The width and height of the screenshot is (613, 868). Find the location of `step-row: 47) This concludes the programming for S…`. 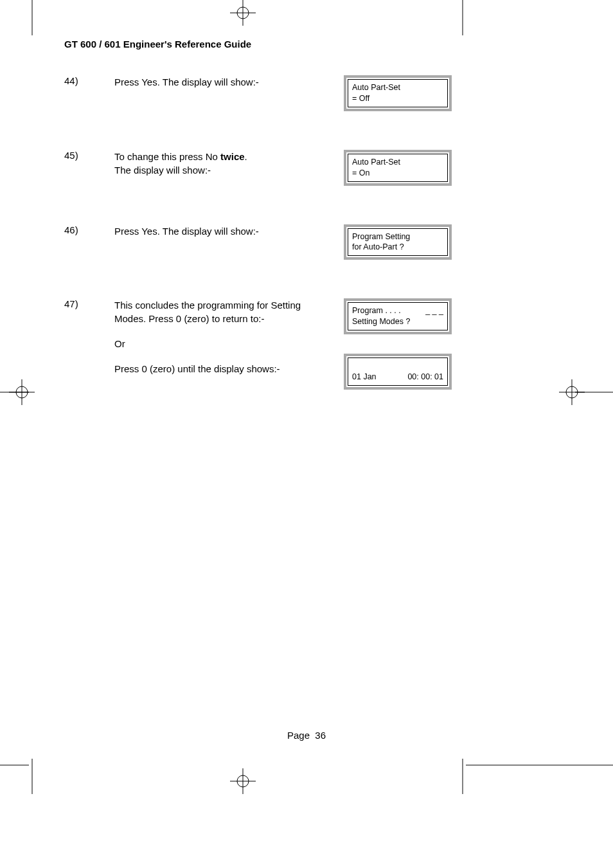

step-row: 47) This concludes the programming for S… is located at coordinates (267, 344).